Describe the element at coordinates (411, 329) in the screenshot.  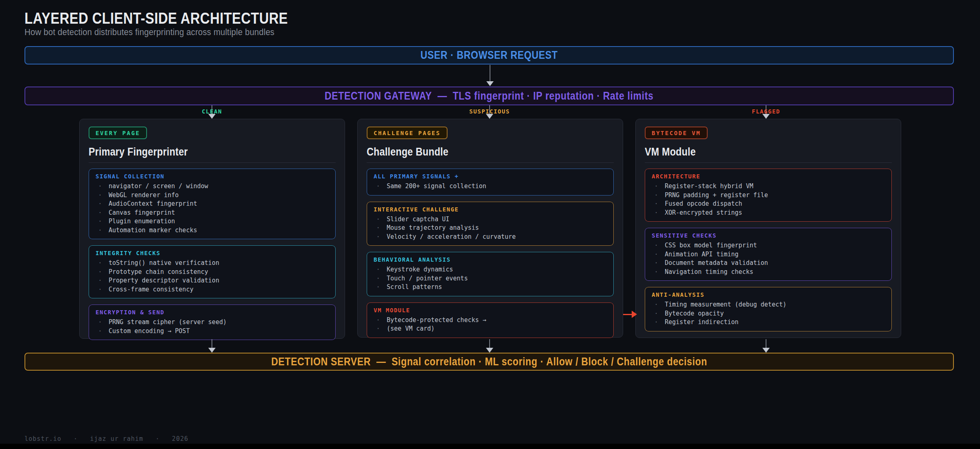
I see `list-item-text: (see VM card)` at that location.